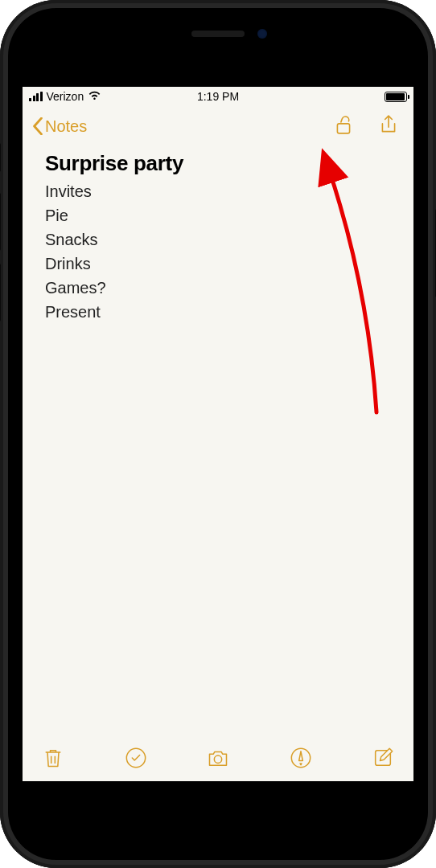  Describe the element at coordinates (0, 222) in the screenshot. I see `volume-up` at that location.